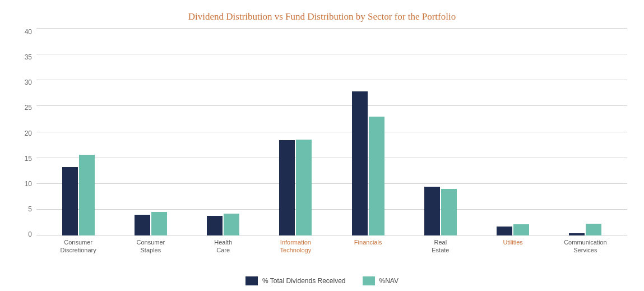 The height and width of the screenshot is (291, 644). Describe the element at coordinates (389, 281) in the screenshot. I see `legend-label-nav: %NAV` at that location.